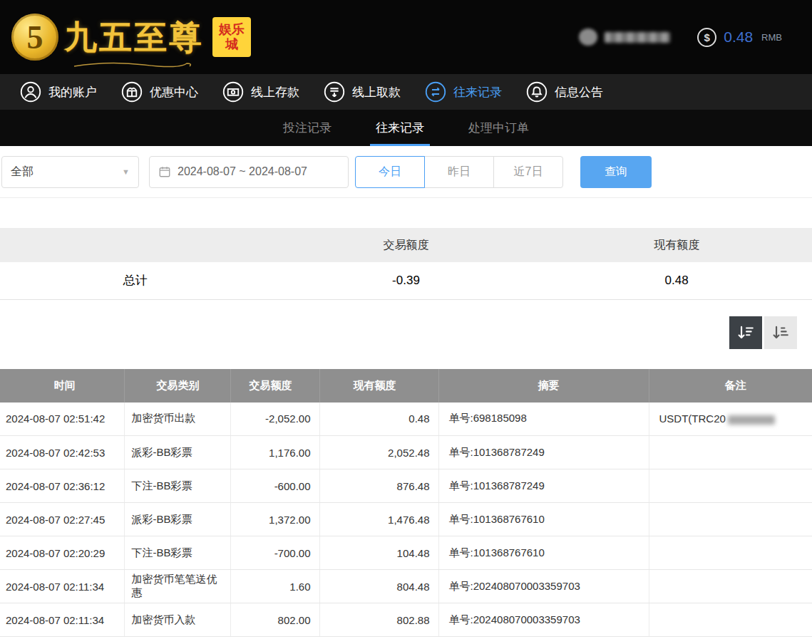  I want to click on brand-badge-bottom: 城, so click(232, 44).